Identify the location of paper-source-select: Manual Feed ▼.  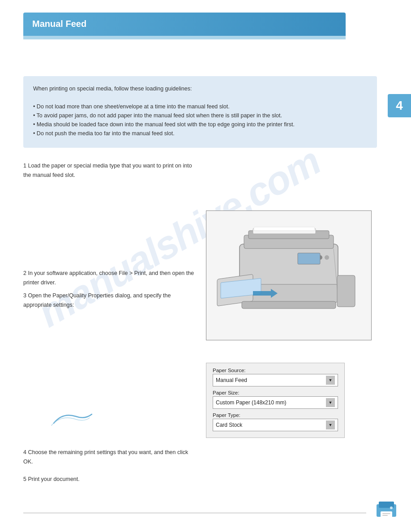
(275, 380).